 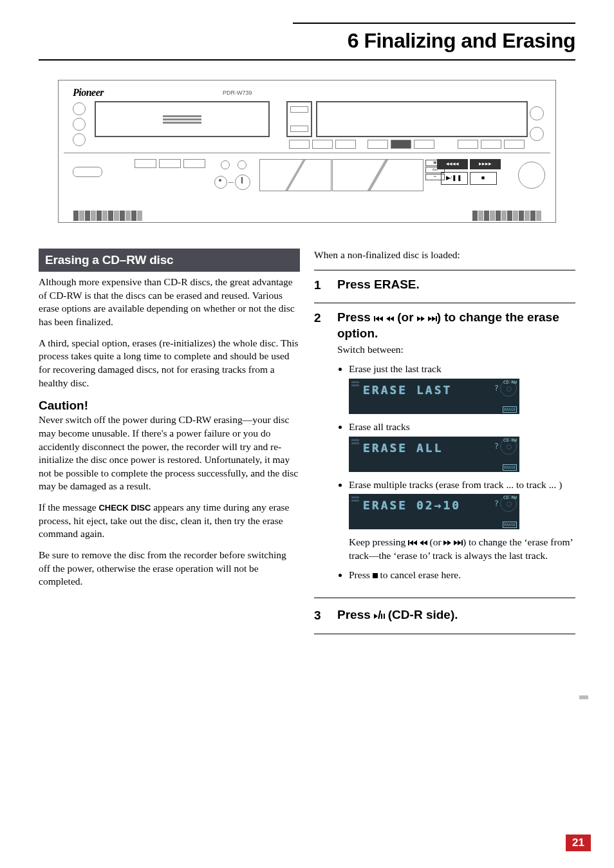 What do you see at coordinates (470, 41) in the screenshot?
I see `chapter-name: Finalizing and Erasing` at bounding box center [470, 41].